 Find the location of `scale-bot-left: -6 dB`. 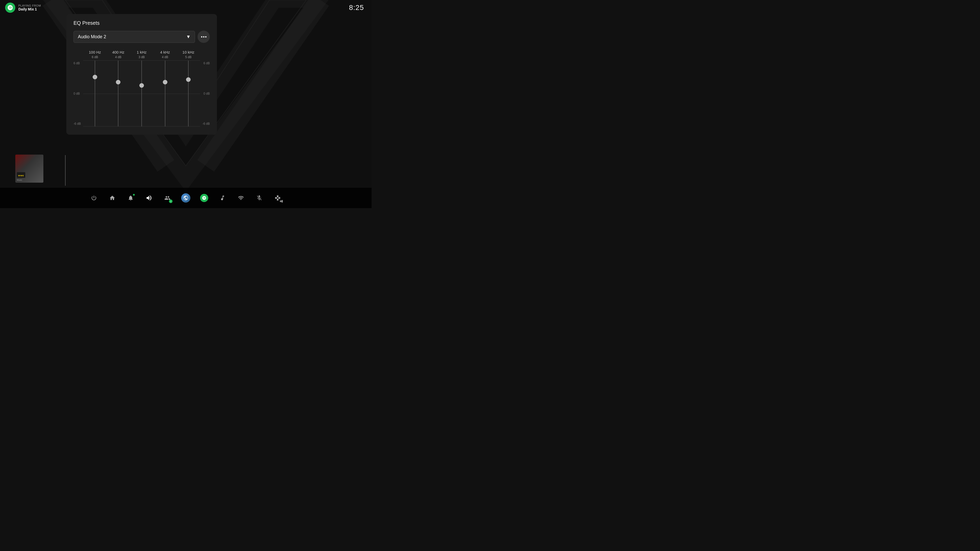

scale-bot-left: -6 dB is located at coordinates (78, 124).